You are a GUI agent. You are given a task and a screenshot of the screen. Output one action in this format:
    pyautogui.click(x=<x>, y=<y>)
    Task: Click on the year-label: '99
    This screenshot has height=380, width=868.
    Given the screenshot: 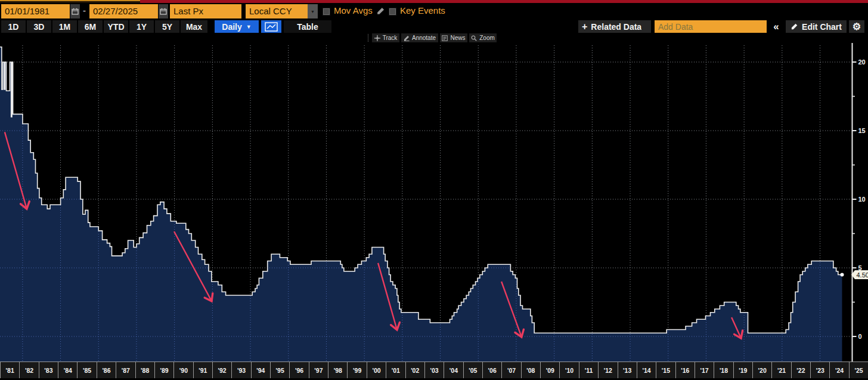 What is the action you would take?
    pyautogui.click(x=356, y=370)
    